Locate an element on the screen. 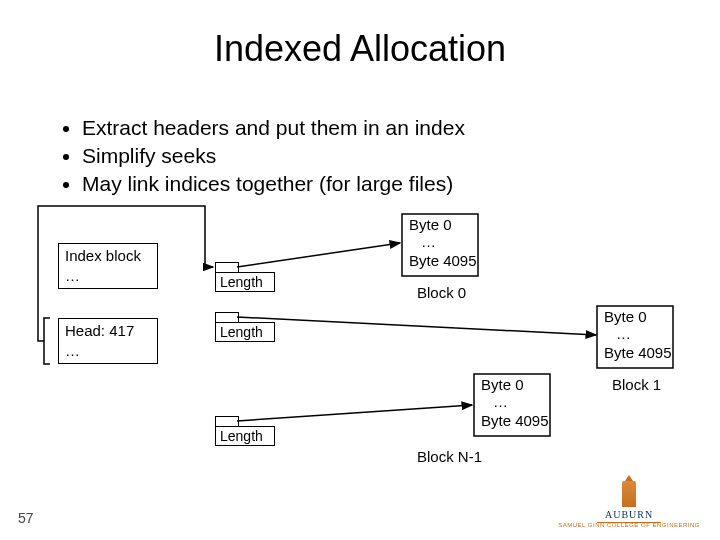  block0-name: Block 0 is located at coordinates (442, 294).